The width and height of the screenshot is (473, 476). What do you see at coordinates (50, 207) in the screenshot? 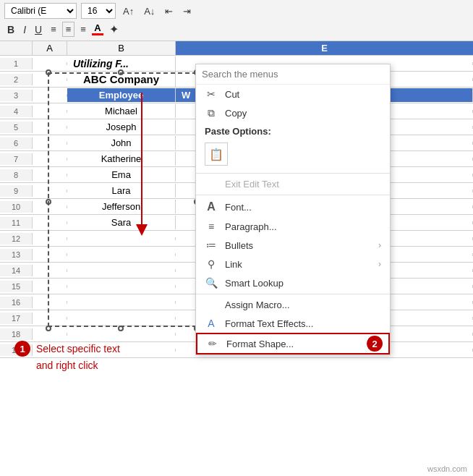
I see `cell-a10` at bounding box center [50, 207].